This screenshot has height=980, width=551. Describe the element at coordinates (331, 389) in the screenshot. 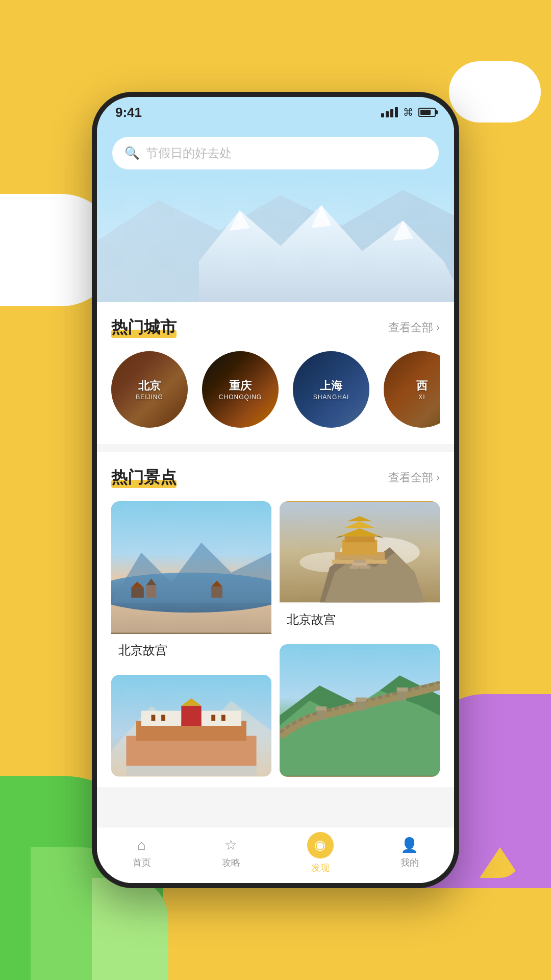

I see `city-overlay-shanghai: 上海 SHANGHAI` at that location.